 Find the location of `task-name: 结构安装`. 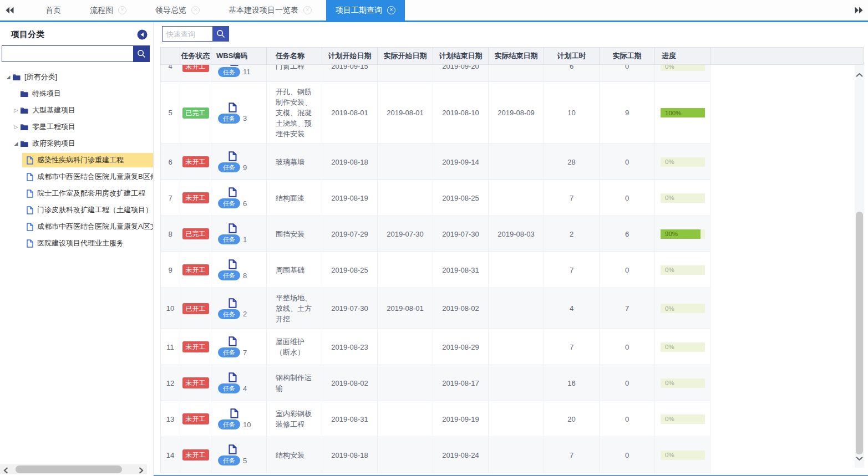

task-name: 结构安装 is located at coordinates (295, 455).